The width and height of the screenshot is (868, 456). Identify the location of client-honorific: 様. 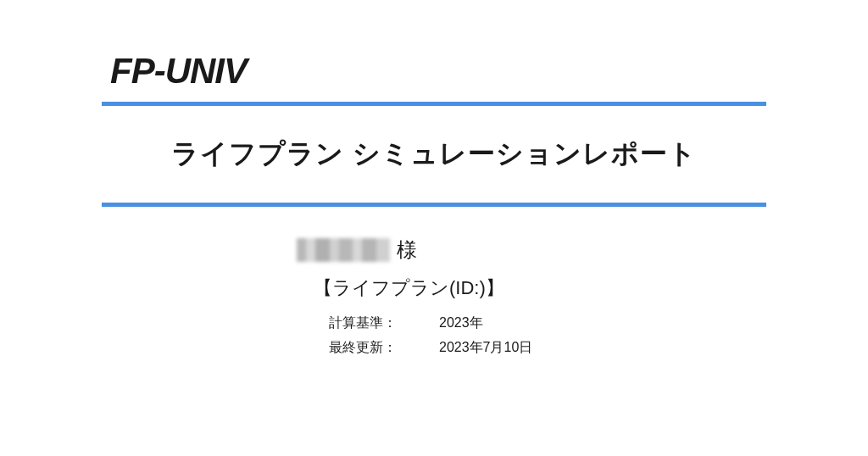
(407, 250).